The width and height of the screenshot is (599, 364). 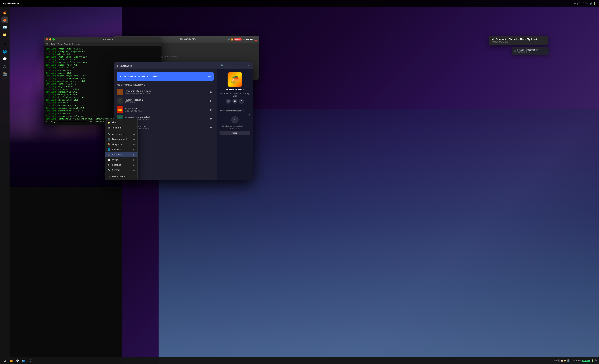 What do you see at coordinates (134, 160) in the screenshot?
I see `app-menu-arrow-office: ▶` at bounding box center [134, 160].